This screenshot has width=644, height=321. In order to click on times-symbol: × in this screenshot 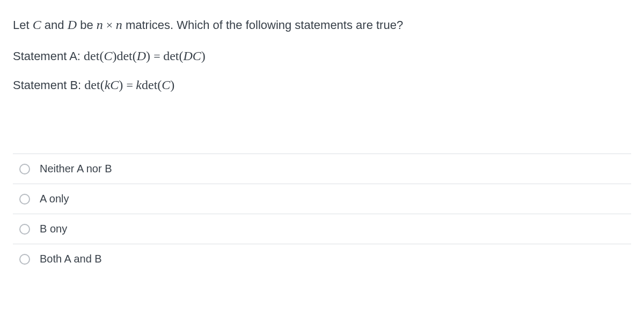, I will do `click(111, 25)`.